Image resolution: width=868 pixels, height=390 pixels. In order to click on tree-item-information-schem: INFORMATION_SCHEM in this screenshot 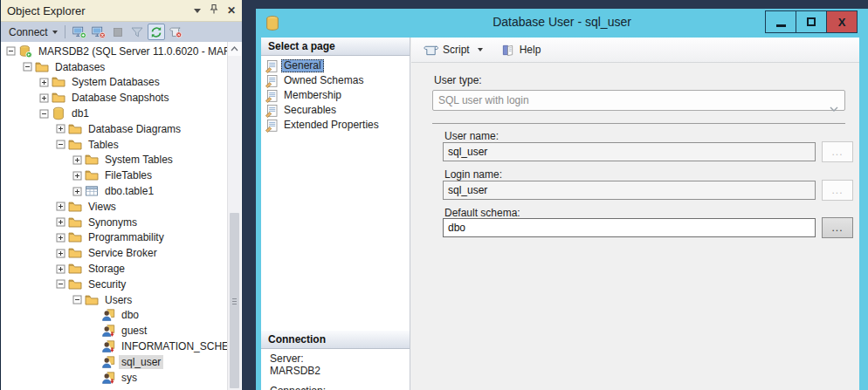, I will do `click(114, 346)`.